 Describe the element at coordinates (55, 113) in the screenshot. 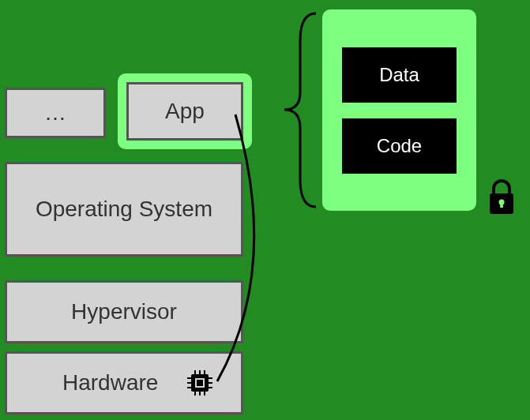

I see `ellipsis-label: …` at that location.